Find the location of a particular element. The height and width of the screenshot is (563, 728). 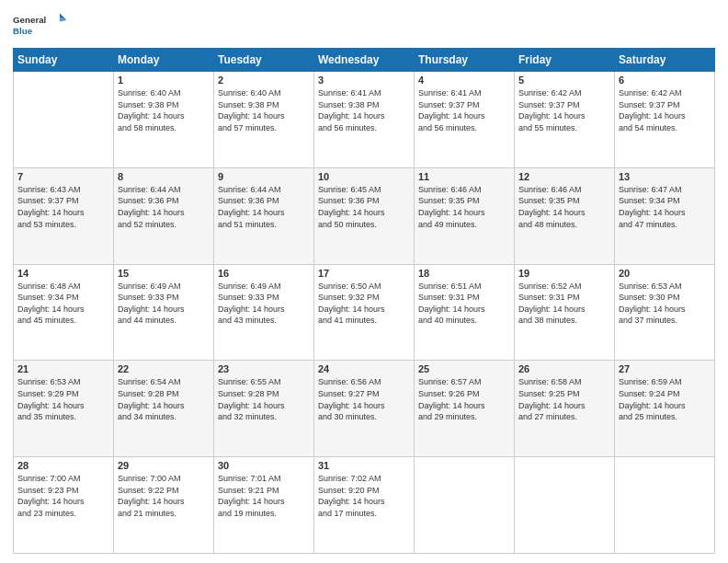

day-number: 2 is located at coordinates (264, 80).